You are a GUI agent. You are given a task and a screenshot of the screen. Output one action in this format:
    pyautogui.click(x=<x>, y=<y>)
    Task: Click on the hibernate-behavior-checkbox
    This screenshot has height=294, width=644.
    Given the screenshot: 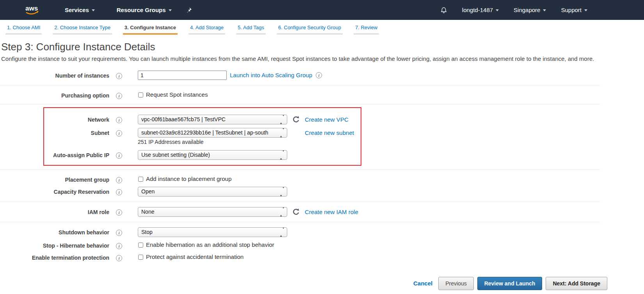 What is the action you would take?
    pyautogui.click(x=141, y=245)
    